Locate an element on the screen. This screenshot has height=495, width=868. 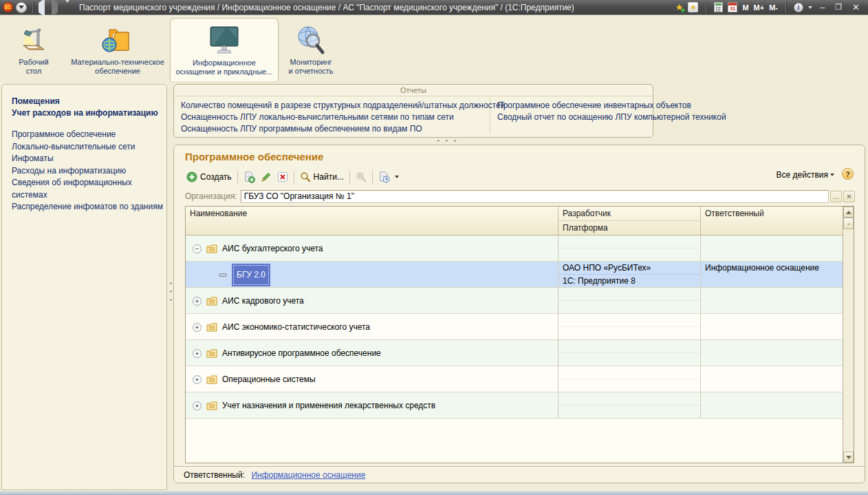
maximize-button: ❒ is located at coordinates (838, 7).